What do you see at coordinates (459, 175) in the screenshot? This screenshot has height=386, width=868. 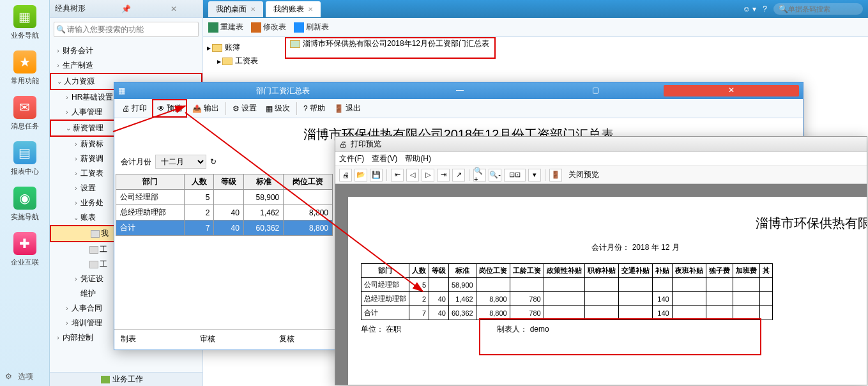 I see `goto-button: ↗` at bounding box center [459, 175].